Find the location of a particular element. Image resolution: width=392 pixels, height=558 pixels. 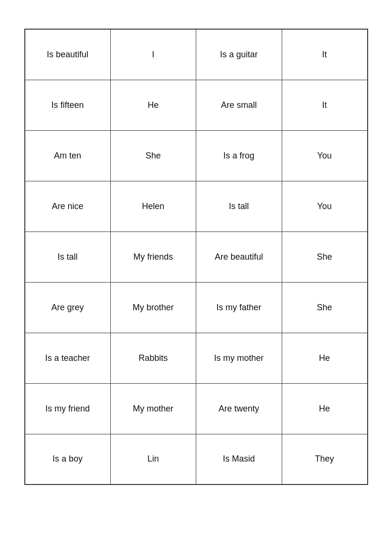

cell-r0-c0: Is beautiful is located at coordinates (68, 54).